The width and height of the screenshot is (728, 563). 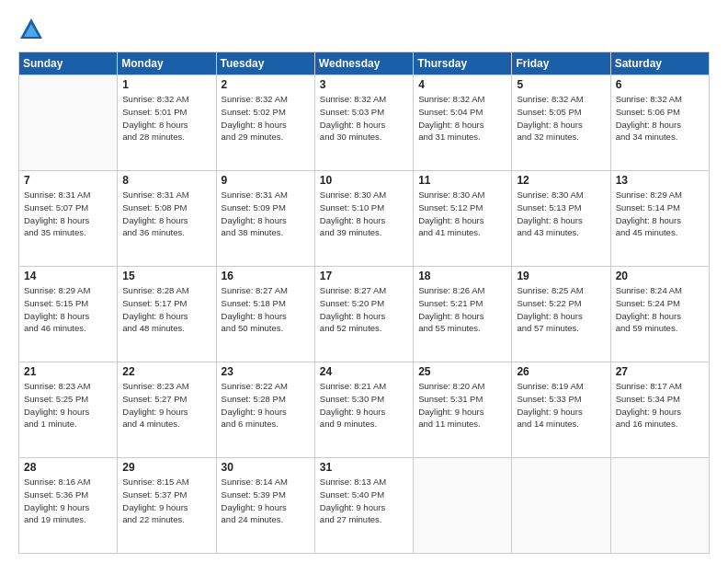 I want to click on day-number: 23, so click(x=266, y=372).